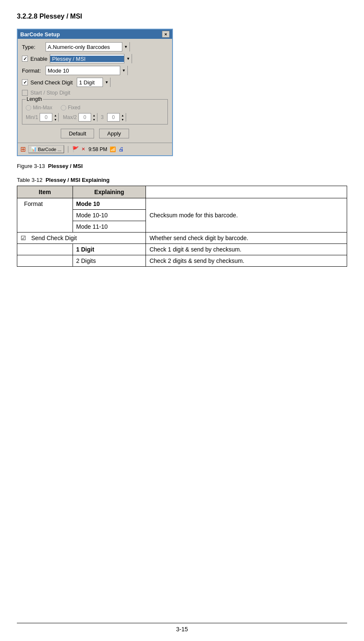  What do you see at coordinates (83, 71) in the screenshot?
I see `format-select-value: Mode 10` at bounding box center [83, 71].